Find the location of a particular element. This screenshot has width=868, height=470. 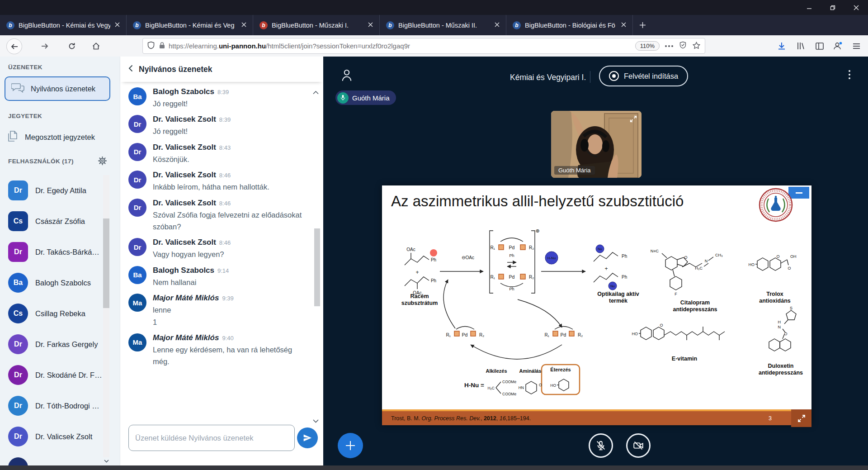

user-avatar: Dr is located at coordinates (18, 190).